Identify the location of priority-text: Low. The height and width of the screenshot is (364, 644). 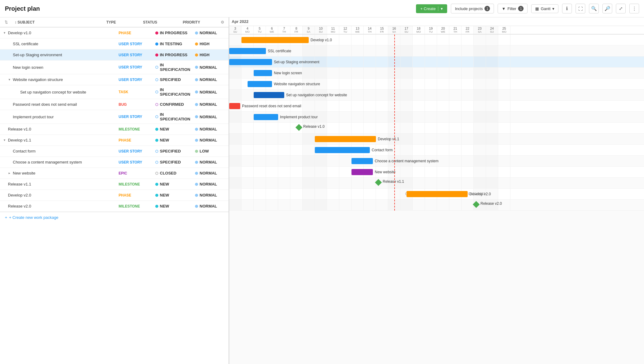
(204, 151).